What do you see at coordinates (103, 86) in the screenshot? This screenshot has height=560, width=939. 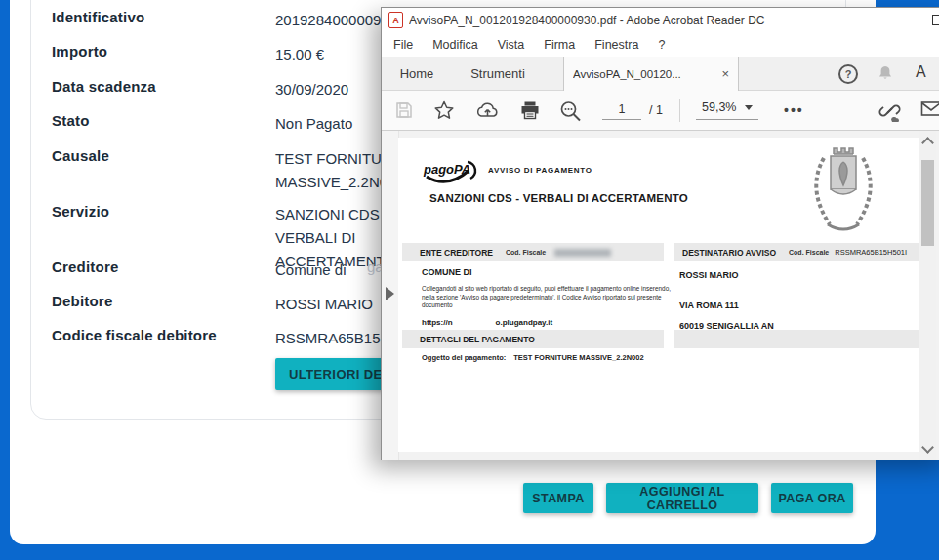 I see `field-label: Data scadenza` at bounding box center [103, 86].